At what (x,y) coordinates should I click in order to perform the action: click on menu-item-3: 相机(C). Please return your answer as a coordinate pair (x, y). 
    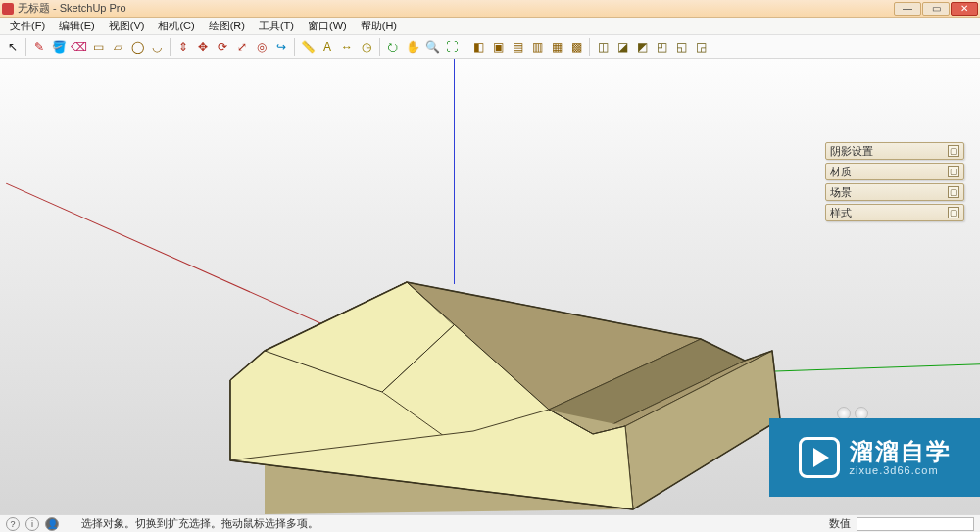
    Looking at the image, I should click on (176, 25).